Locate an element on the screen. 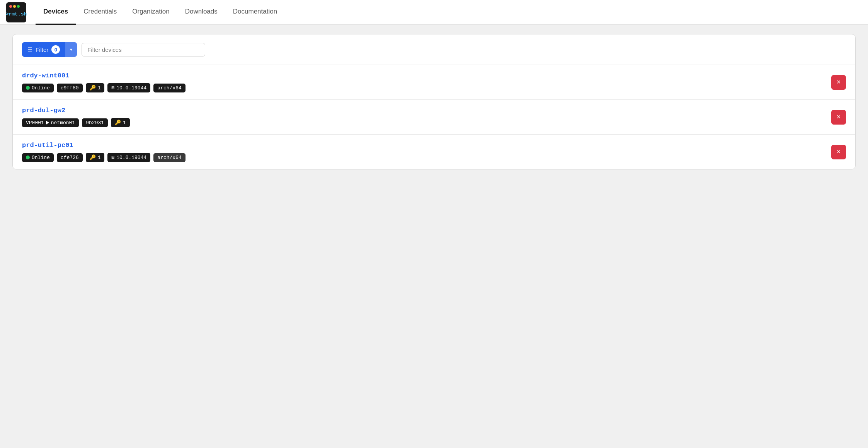  nav-documentation: Documentation is located at coordinates (255, 12).